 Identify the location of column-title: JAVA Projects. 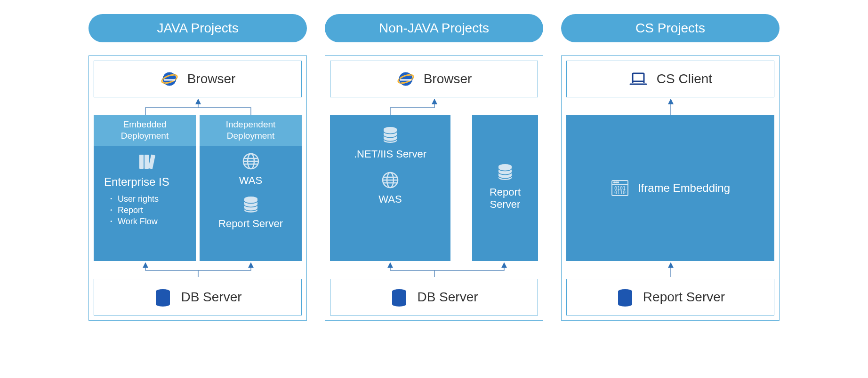
(198, 28).